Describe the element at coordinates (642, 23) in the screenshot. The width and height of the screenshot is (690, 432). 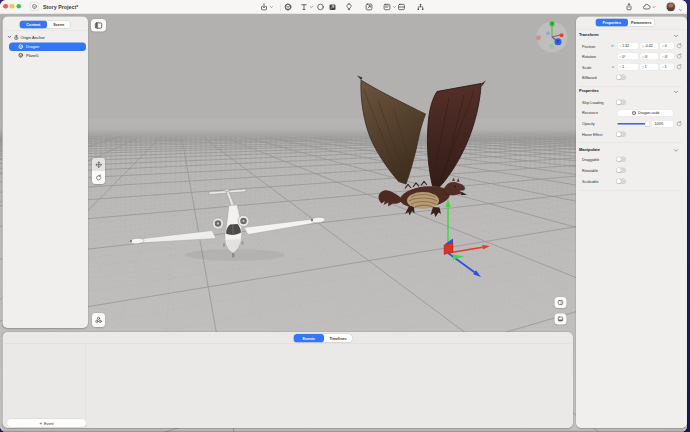
I see `tab-parameters: Parameters` at that location.